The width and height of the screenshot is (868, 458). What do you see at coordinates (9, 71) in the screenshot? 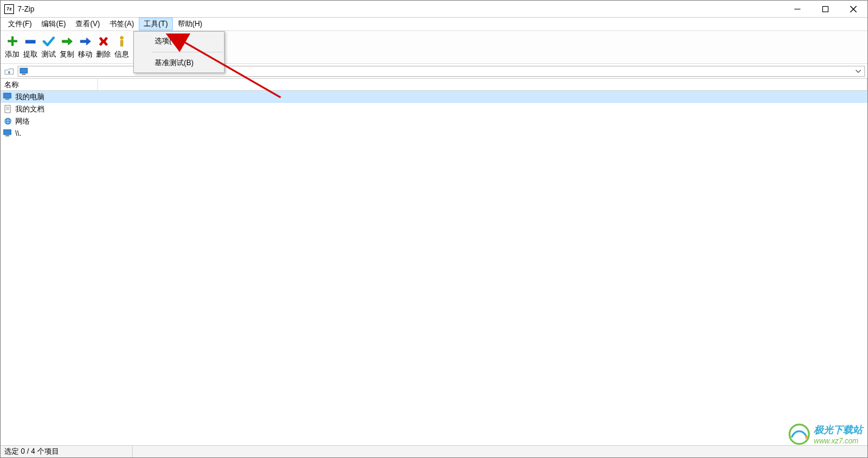
I see `up-folder-icon` at bounding box center [9, 71].